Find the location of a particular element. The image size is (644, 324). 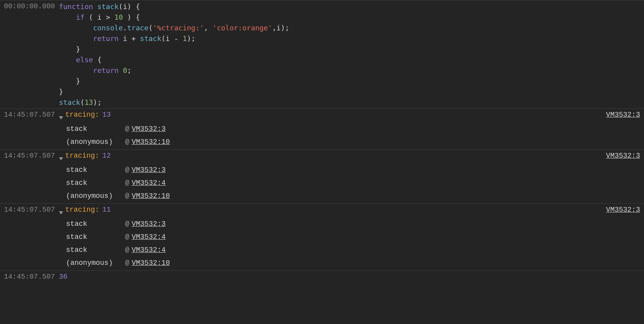

console-entry-result: 14:45:07.507 36 is located at coordinates (322, 277).